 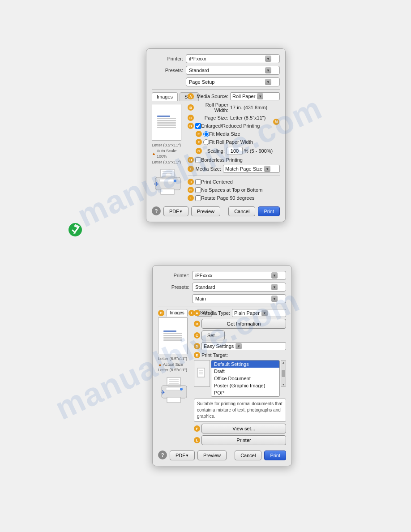 I want to click on d2-doc-icon, so click(x=202, y=373).